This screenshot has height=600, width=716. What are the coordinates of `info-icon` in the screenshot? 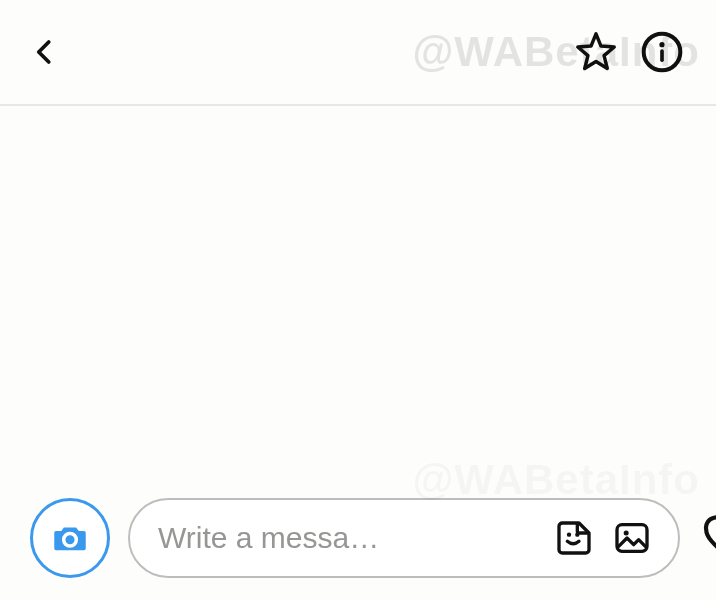 It's located at (662, 52).